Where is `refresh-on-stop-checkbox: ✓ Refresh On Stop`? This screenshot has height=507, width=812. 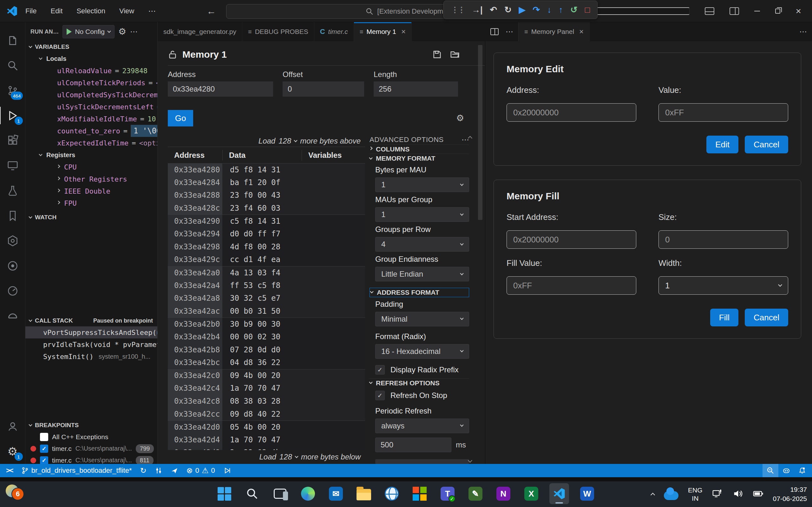
refresh-on-stop-checkbox: ✓ Refresh On Stop is located at coordinates (422, 396).